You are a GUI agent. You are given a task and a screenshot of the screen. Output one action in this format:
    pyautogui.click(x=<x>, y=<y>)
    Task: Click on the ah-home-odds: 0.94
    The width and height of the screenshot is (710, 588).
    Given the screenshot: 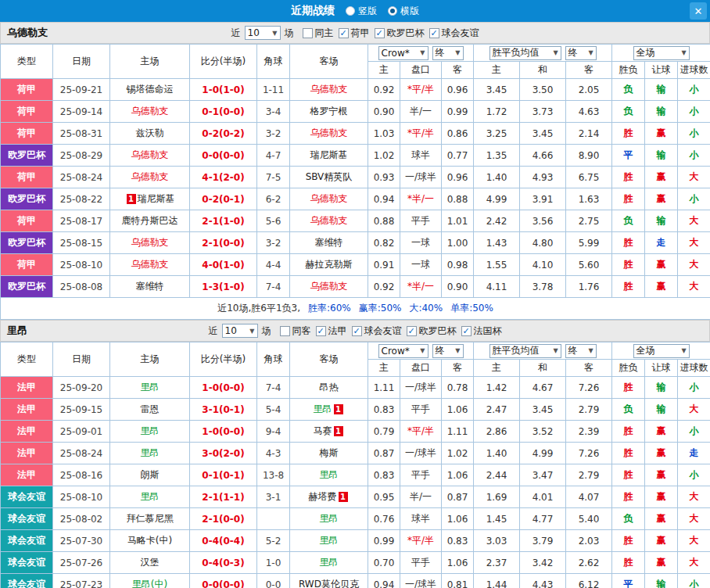 What is the action you would take?
    pyautogui.click(x=385, y=581)
    